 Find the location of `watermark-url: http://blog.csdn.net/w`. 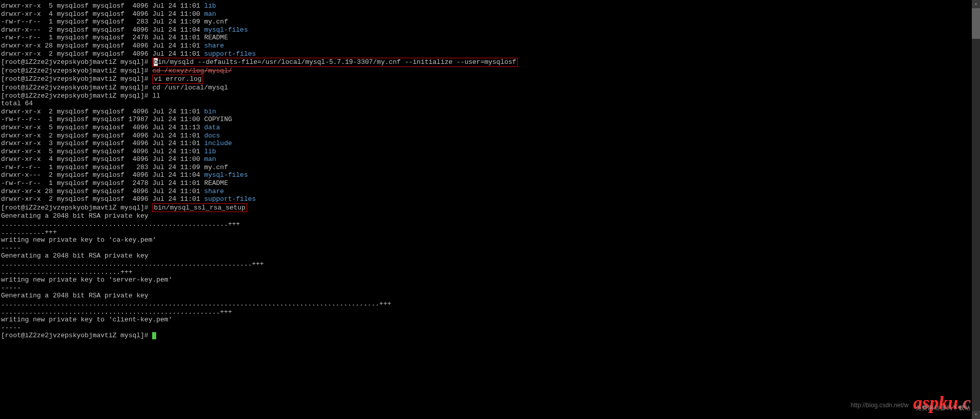

watermark-url: http://blog.csdn.net/w is located at coordinates (880, 406).